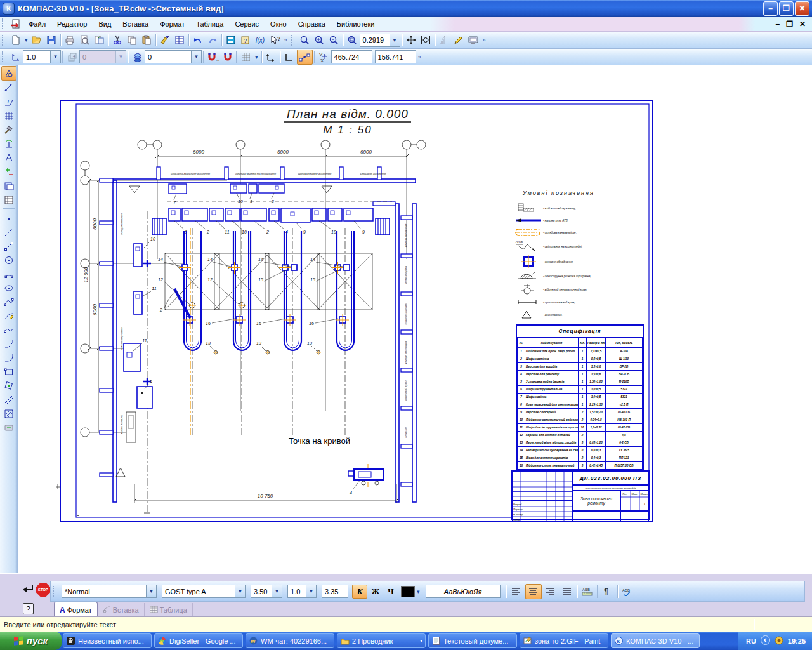  What do you see at coordinates (72, 24) in the screenshot?
I see `menu-edit: Редактор` at bounding box center [72, 24].